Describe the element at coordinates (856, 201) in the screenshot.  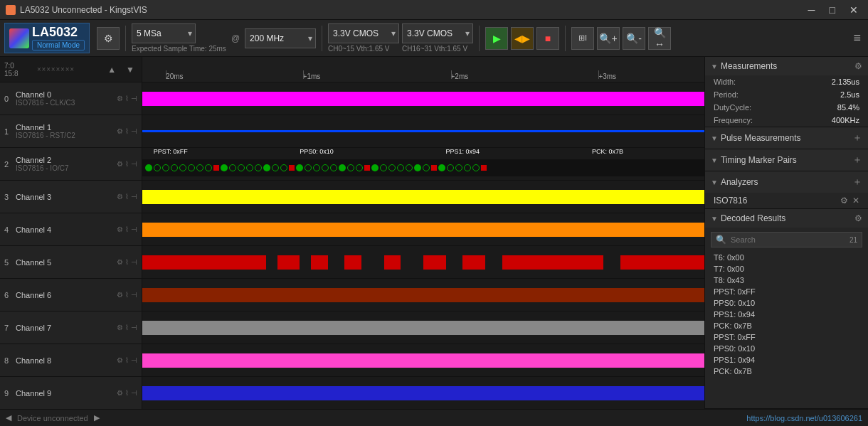
I see `analyzer-close-button: ✕` at that location.